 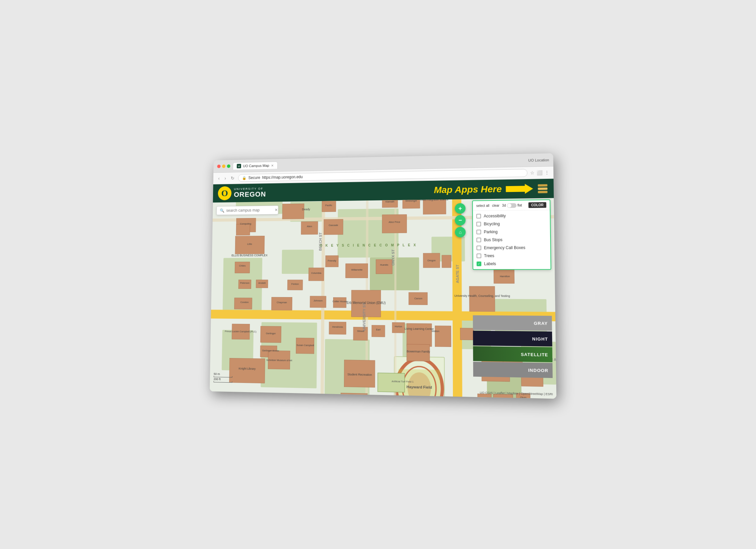 I want to click on traffic-lights, so click(x=224, y=166).